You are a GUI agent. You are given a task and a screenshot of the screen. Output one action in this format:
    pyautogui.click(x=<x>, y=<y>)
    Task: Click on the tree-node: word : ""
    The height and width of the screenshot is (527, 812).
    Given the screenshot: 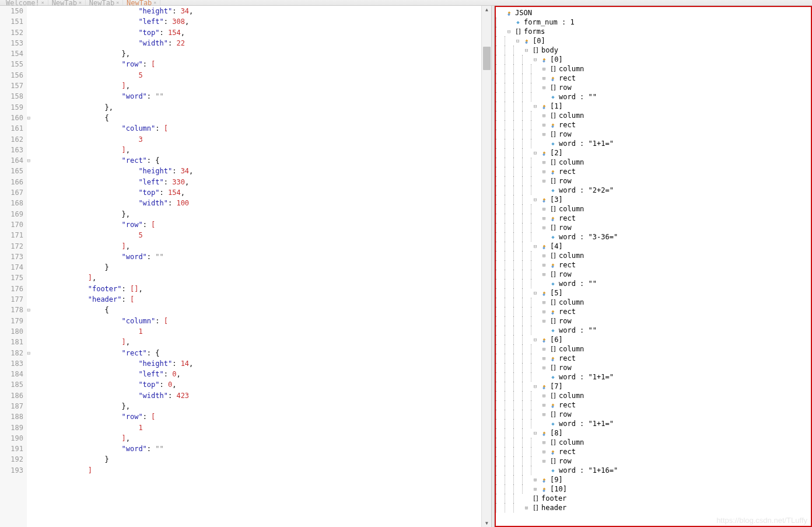 What is the action you would take?
    pyautogui.click(x=653, y=330)
    